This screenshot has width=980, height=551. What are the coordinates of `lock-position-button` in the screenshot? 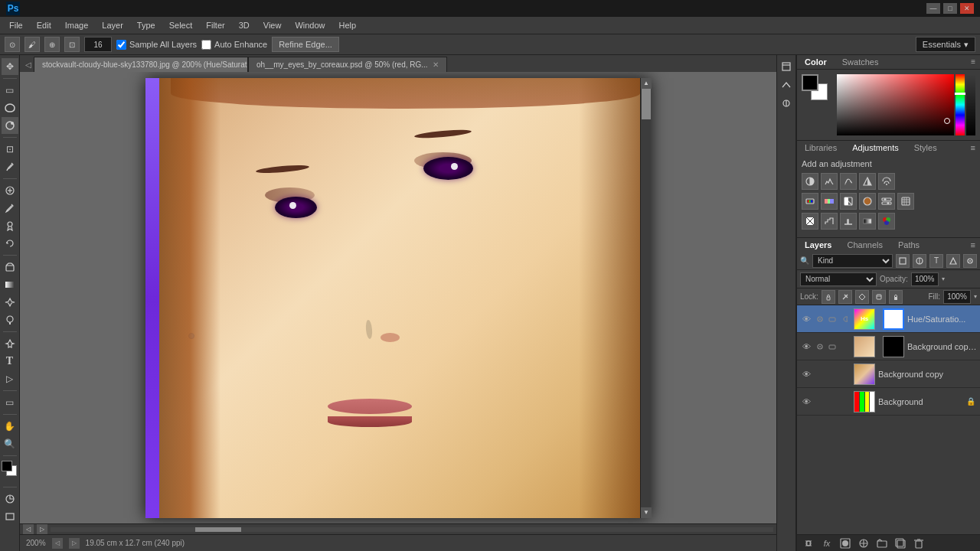 It's located at (862, 297).